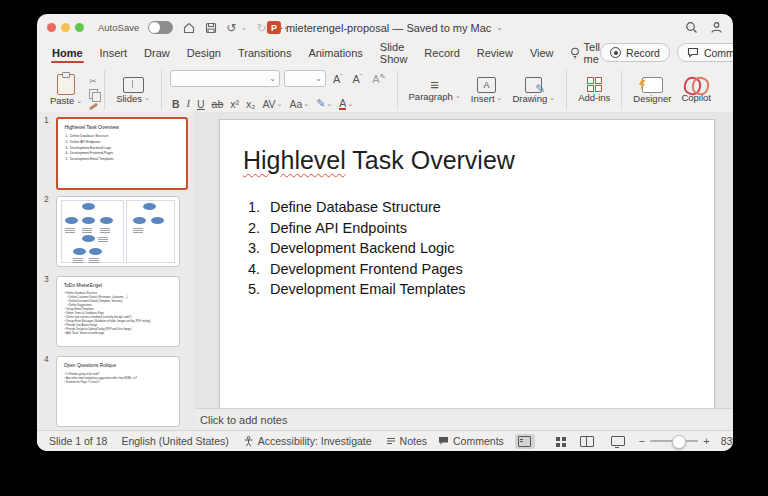 This screenshot has width=768, height=496. What do you see at coordinates (525, 442) in the screenshot?
I see `normal-view-button` at bounding box center [525, 442].